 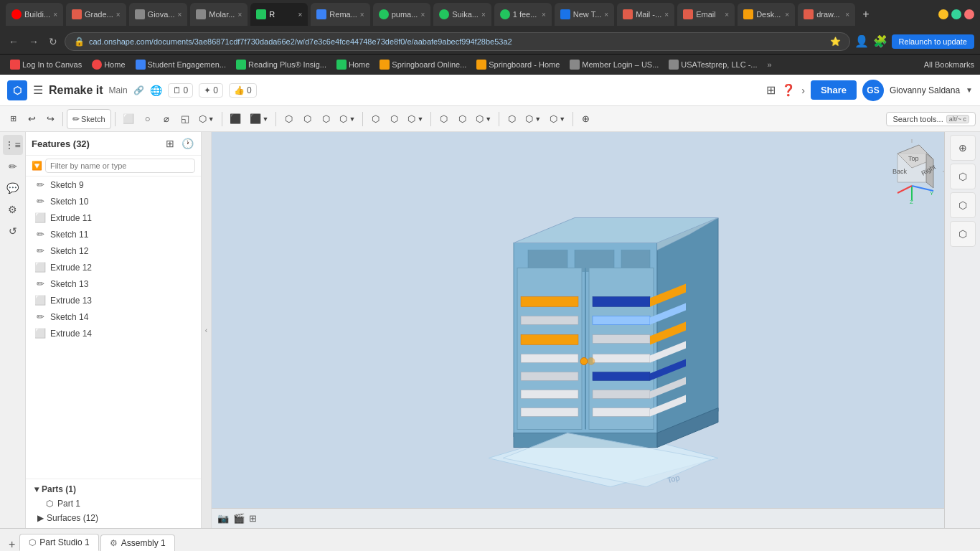 What do you see at coordinates (713, 65) in the screenshot?
I see `bookmark-usatestprep: USATestprep, LLC -...` at bounding box center [713, 65].